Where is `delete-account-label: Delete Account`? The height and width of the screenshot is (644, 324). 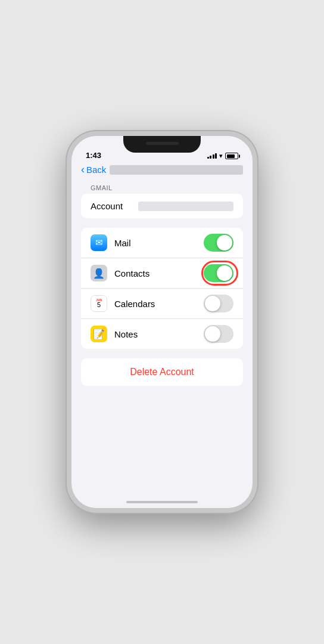 delete-account-label: Delete Account is located at coordinates (162, 372).